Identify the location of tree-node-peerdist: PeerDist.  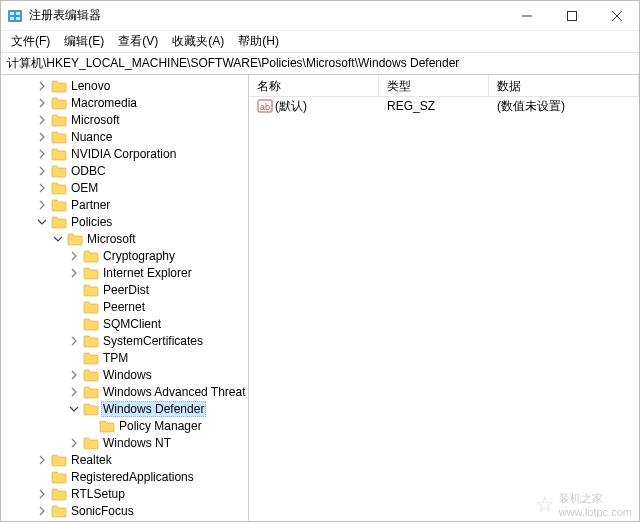
(126, 290).